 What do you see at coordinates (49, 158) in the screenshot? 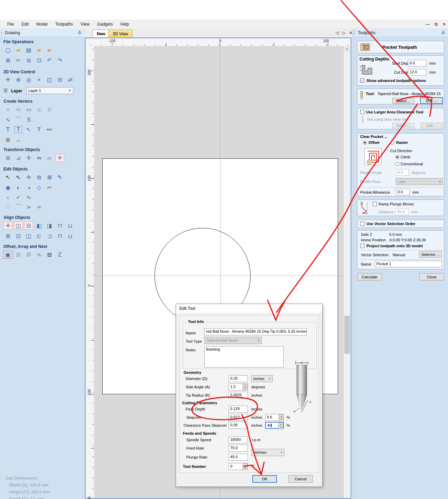
I see `distort-icon: ▱` at bounding box center [49, 158].